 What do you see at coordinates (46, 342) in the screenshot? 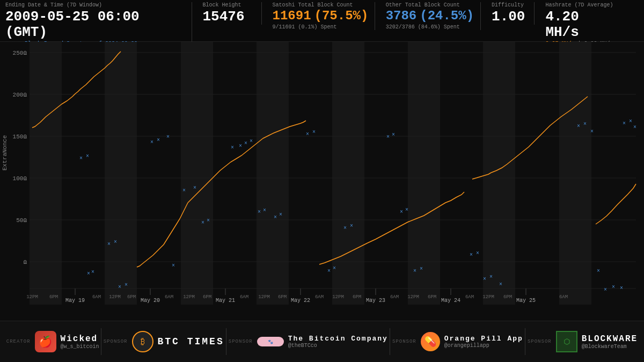
I see `creator-icon: 🍎` at bounding box center [46, 342].